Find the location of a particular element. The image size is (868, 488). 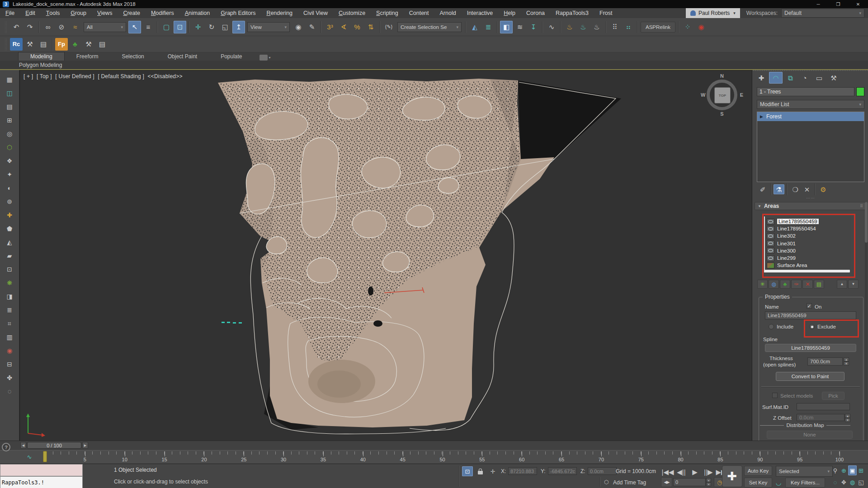

move-area-down-button: ▼ is located at coordinates (854, 284).